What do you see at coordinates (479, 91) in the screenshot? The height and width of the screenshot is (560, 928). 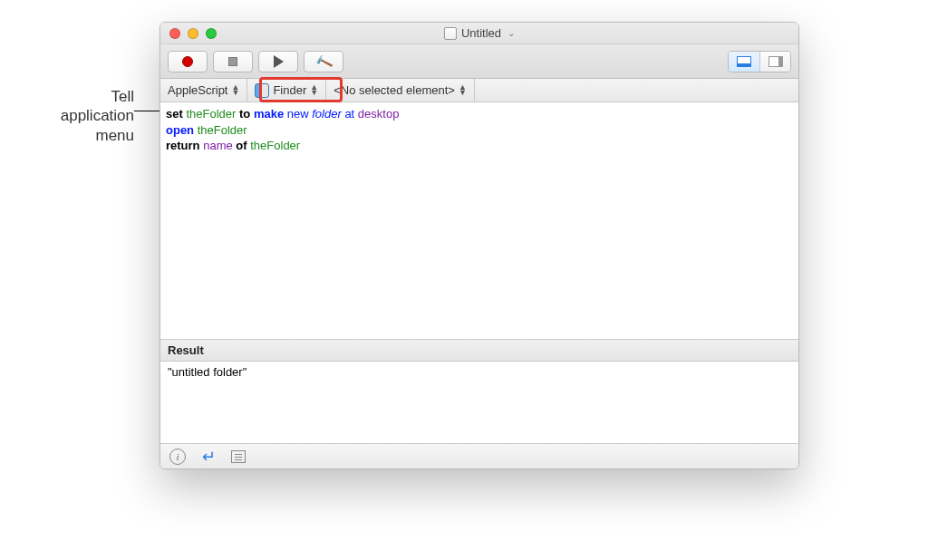 I see `navigation-bar: AppleScript ▲▼ Finder ▲▼ <No selected el…` at bounding box center [479, 91].